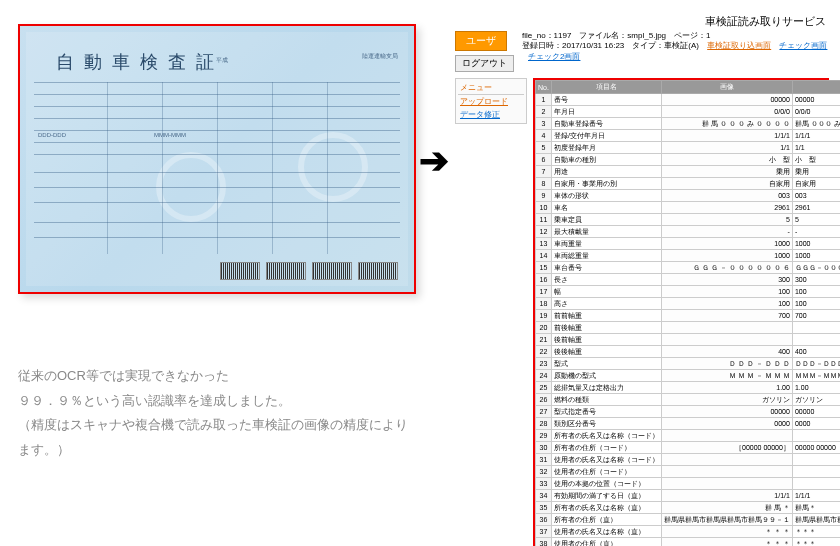 This screenshot has height=546, width=840. Describe the element at coordinates (491, 102) in the screenshot. I see `menu-upload: アップロード` at that location.